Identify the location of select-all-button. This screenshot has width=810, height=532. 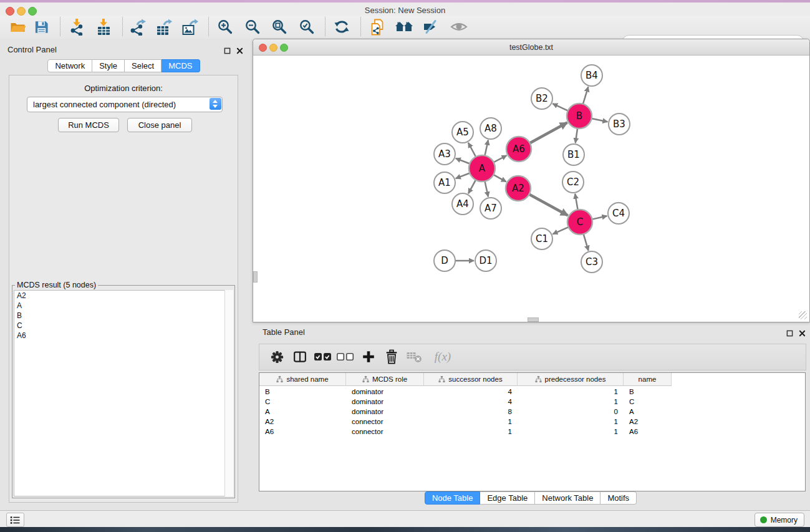
(323, 357).